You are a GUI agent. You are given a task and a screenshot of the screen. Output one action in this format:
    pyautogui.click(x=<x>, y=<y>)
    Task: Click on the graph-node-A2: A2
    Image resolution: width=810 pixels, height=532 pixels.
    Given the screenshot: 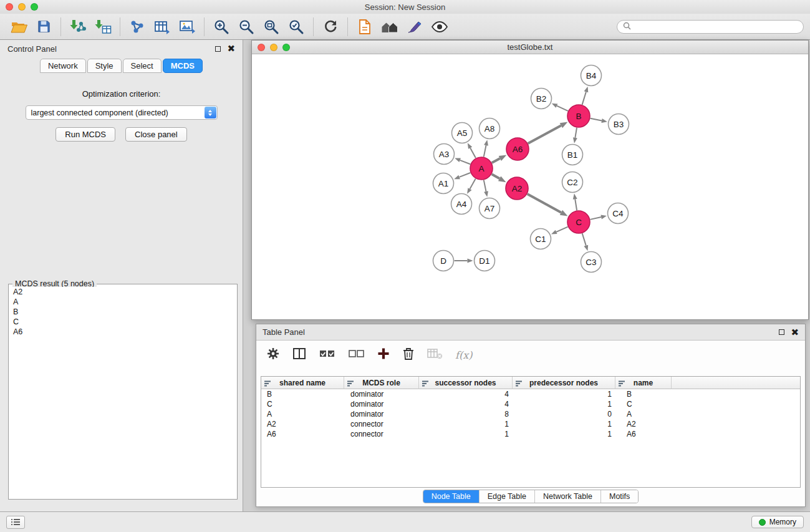 What is the action you would take?
    pyautogui.click(x=517, y=188)
    